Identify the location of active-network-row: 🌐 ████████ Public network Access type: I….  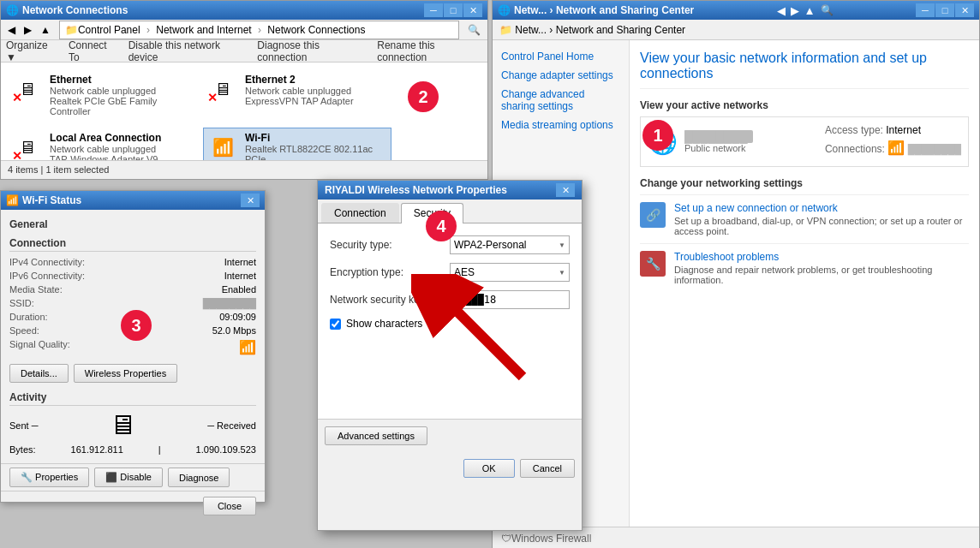
(804, 142).